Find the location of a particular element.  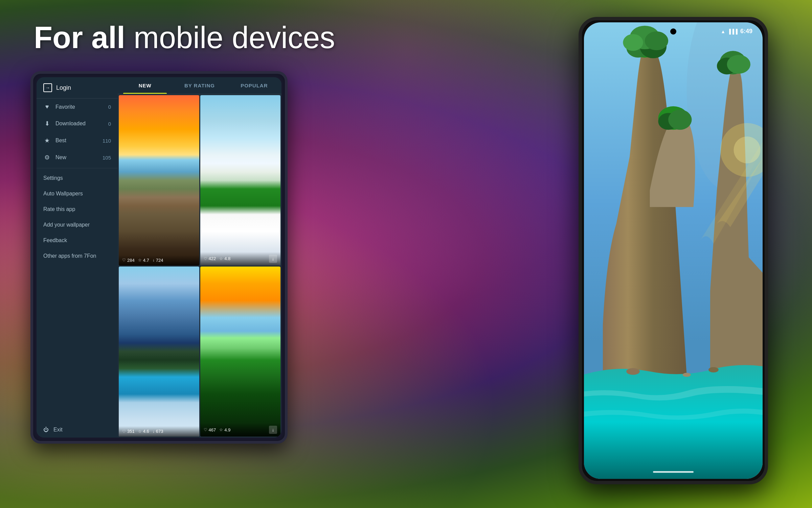

headline-rest: mobile devices is located at coordinates (230, 38).